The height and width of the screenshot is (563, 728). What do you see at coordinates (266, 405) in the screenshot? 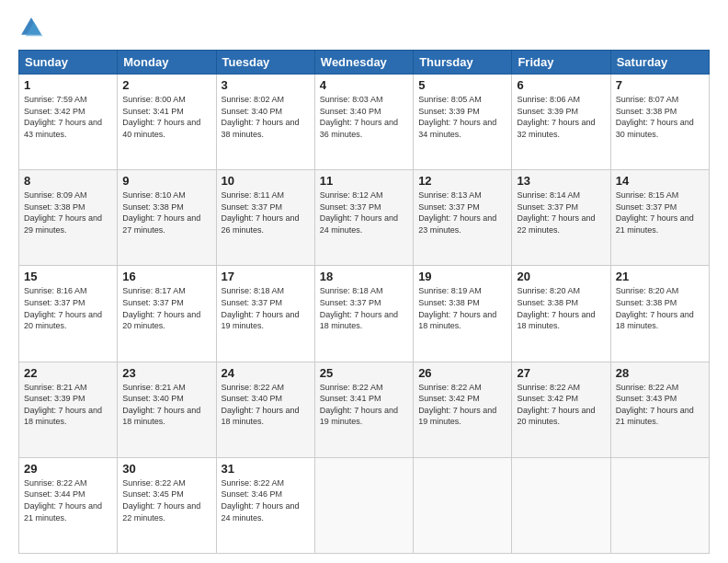
I see `day-info: Sunrise: 8:22 AMSunset: 3:40 PMDaylight:…` at bounding box center [266, 405].